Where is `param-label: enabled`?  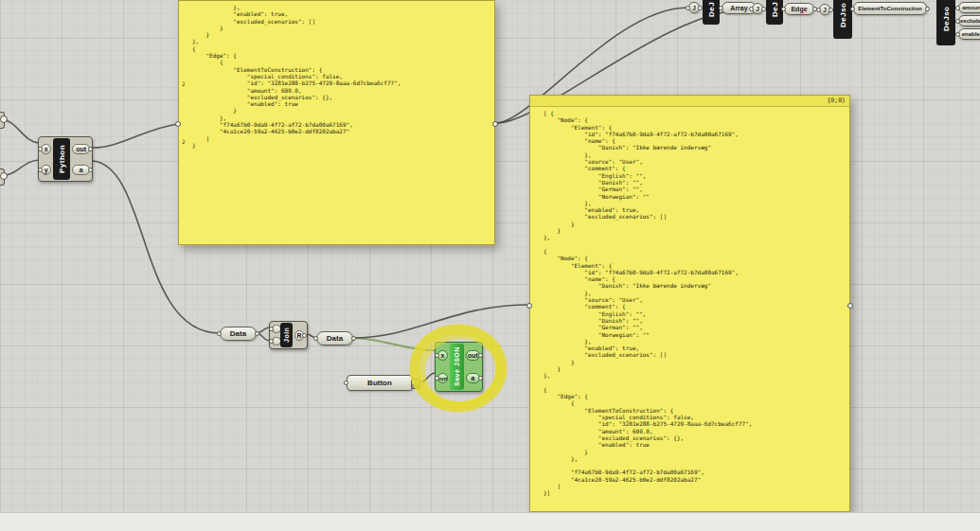
param-label: enabled is located at coordinates (971, 34).